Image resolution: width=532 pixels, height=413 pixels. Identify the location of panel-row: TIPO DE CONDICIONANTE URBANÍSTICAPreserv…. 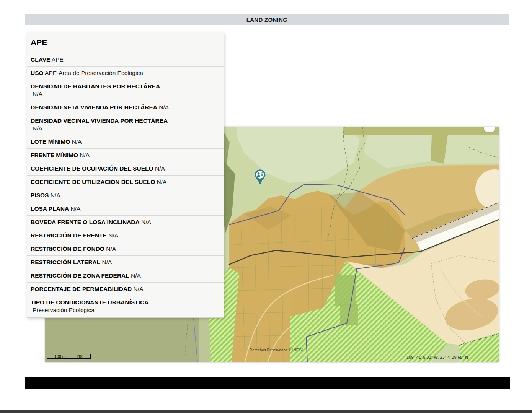
(126, 307).